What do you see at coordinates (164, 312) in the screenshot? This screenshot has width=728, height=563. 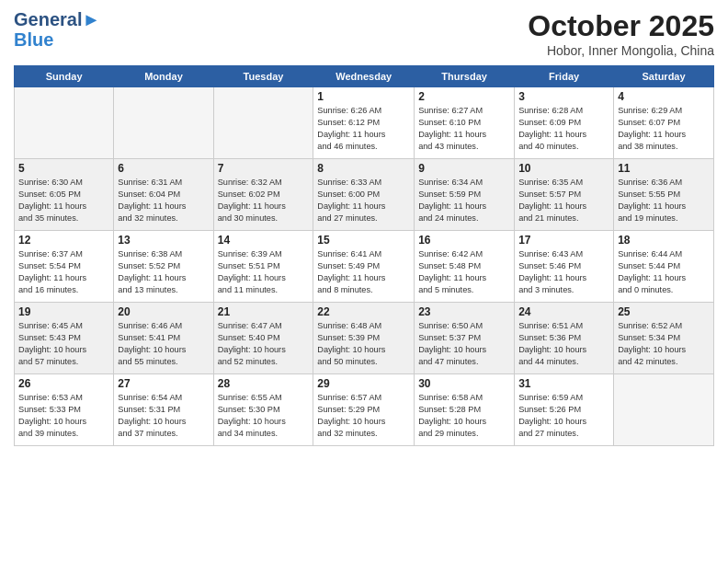 I see `day-number: 20` at bounding box center [164, 312].